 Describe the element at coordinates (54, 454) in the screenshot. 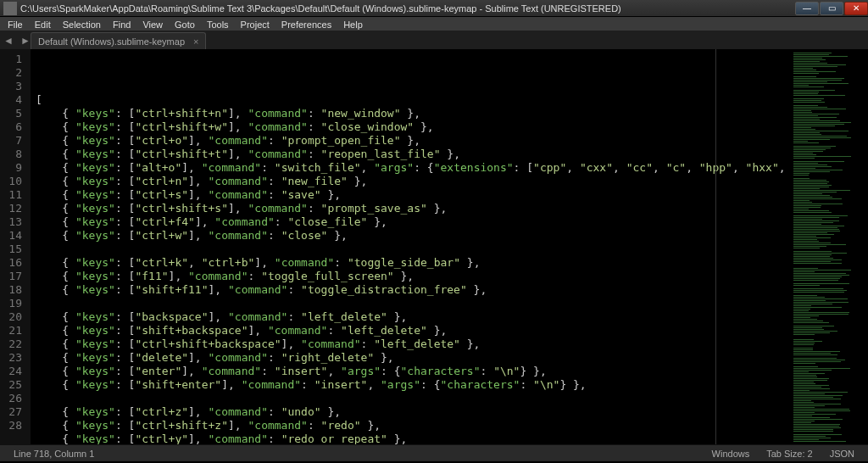

I see `status-position: Line 718, Column 1` at that location.